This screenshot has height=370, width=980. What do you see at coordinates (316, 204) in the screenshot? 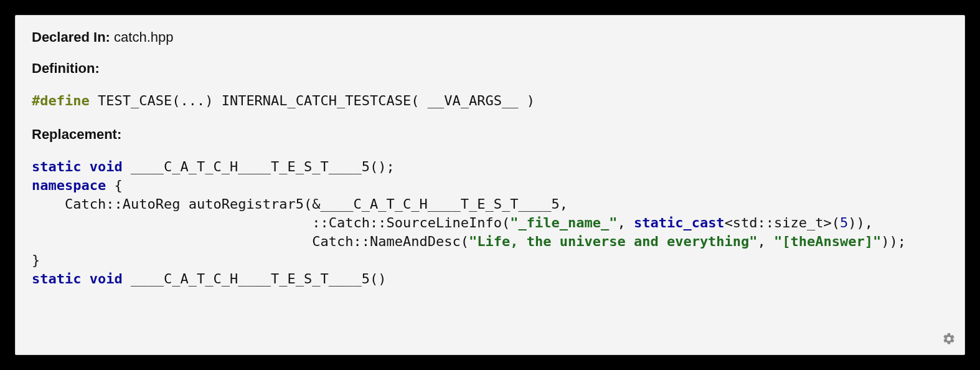
I see `line3-text: Catch::AutoReg autoRegistrar5(&____C_A_T…` at bounding box center [316, 204].